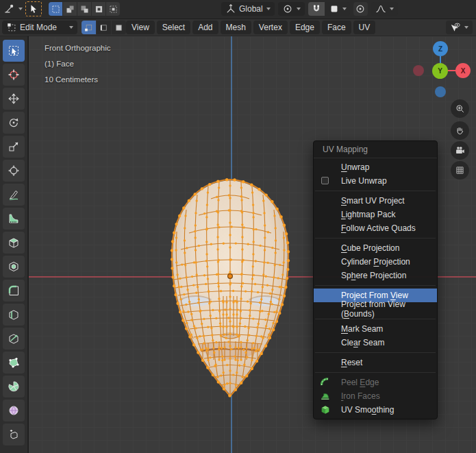  I want to click on measure-icon, so click(14, 219).